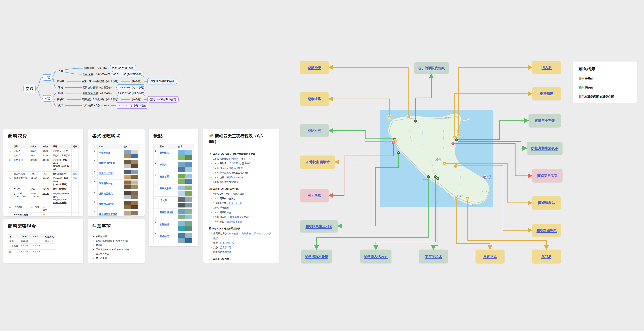 This screenshot has width=644, height=331. What do you see at coordinates (546, 230) in the screenshot?
I see `map-label-yeyin-spring: 蘭嶼野銀冷泉` at bounding box center [546, 230].